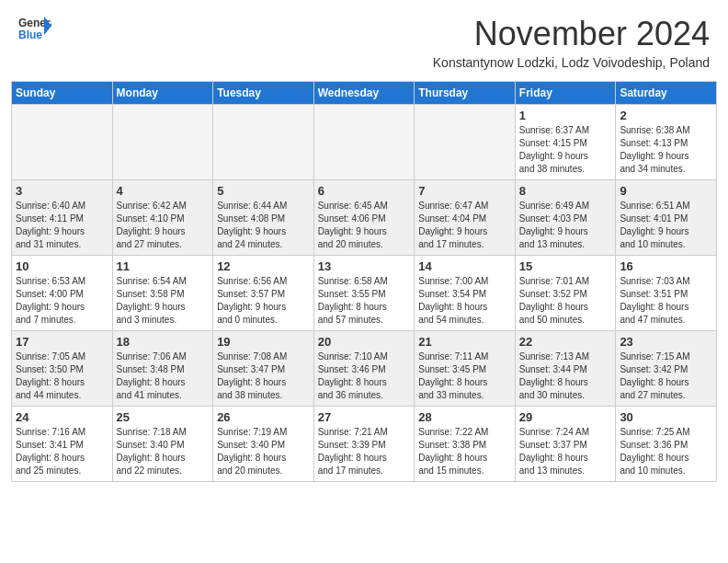  What do you see at coordinates (666, 369) in the screenshot?
I see `calendar-cell: 23Sunrise: 7:15 AM Sunset: 3:42 PM Dayli…` at bounding box center [666, 369].